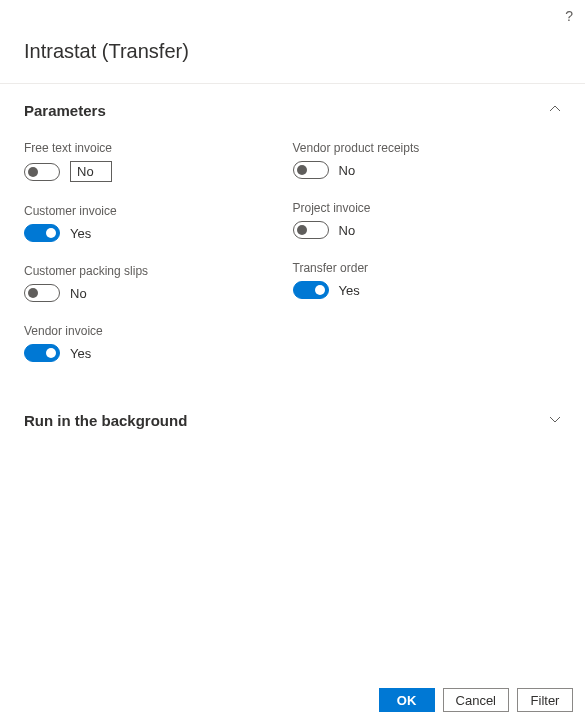  Describe the element at coordinates (292, 699) in the screenshot. I see `dialog-footer: OK Cancel Filter` at that location.